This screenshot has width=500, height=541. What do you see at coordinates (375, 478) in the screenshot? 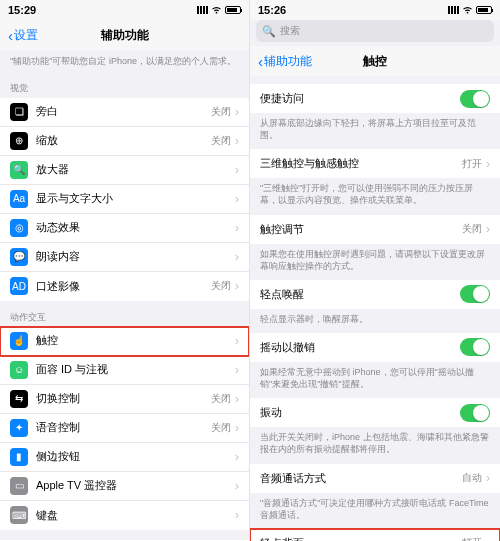
I see `row-call: 音频通话方式自动›` at bounding box center [375, 478].